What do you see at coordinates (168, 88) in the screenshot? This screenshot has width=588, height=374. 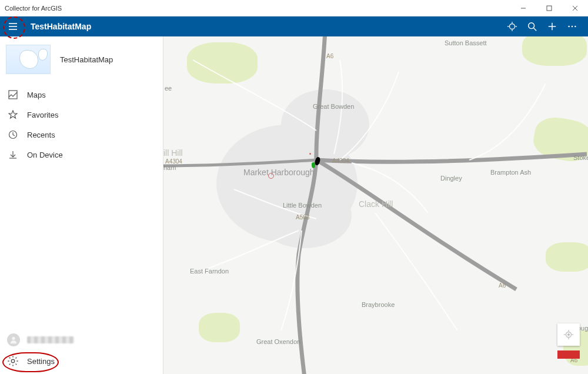 I see `place-label: ee` at bounding box center [168, 88].